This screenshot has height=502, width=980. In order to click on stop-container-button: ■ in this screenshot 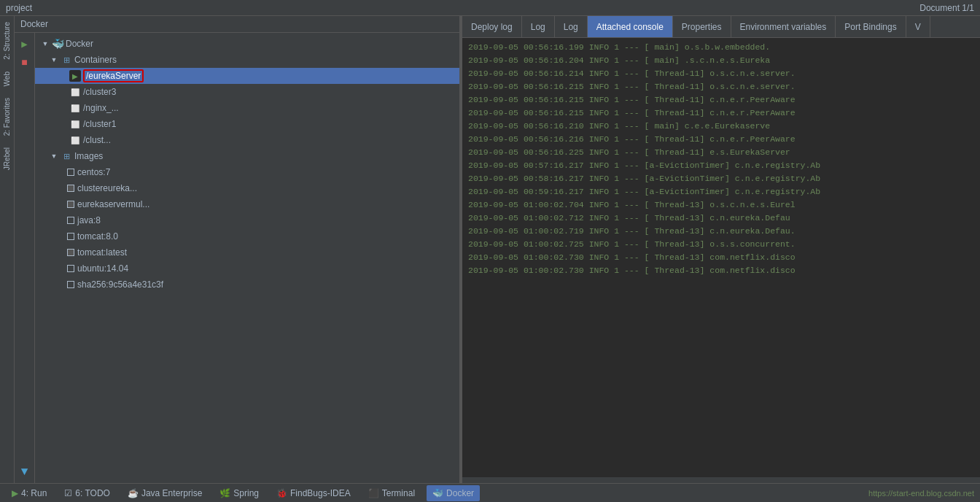, I will do `click(25, 63)`.